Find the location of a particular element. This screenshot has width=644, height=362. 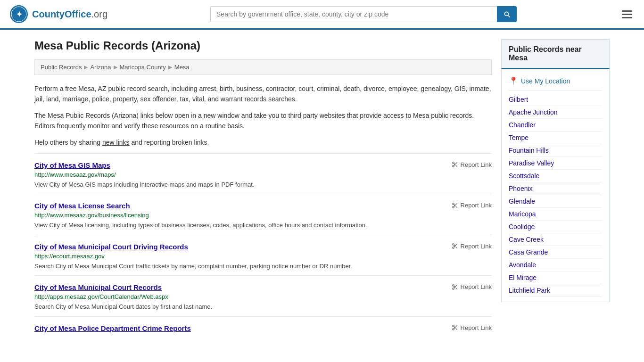

record-title: City of Mesa GIS Maps is located at coordinates (73, 165).